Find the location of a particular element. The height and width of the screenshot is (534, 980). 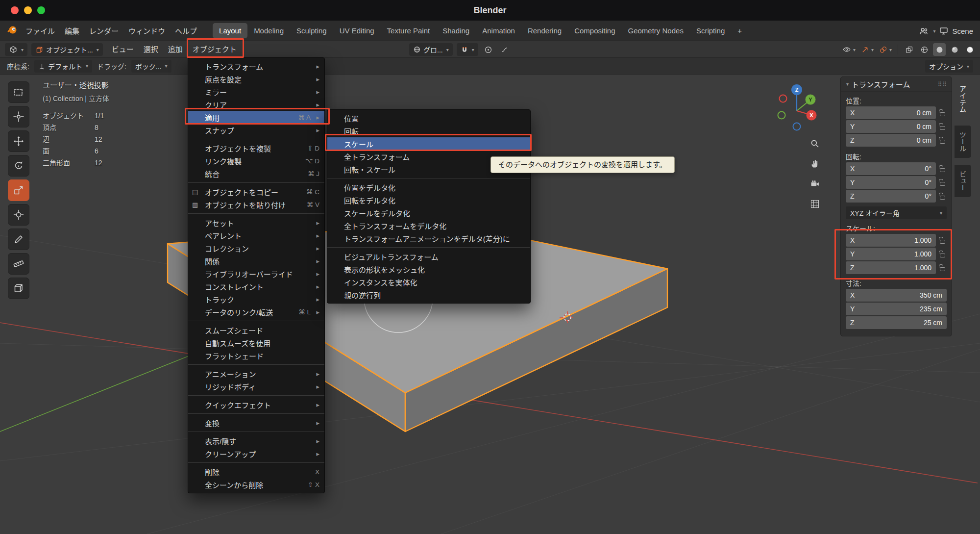

box-select-tool-button is located at coordinates (19, 92).